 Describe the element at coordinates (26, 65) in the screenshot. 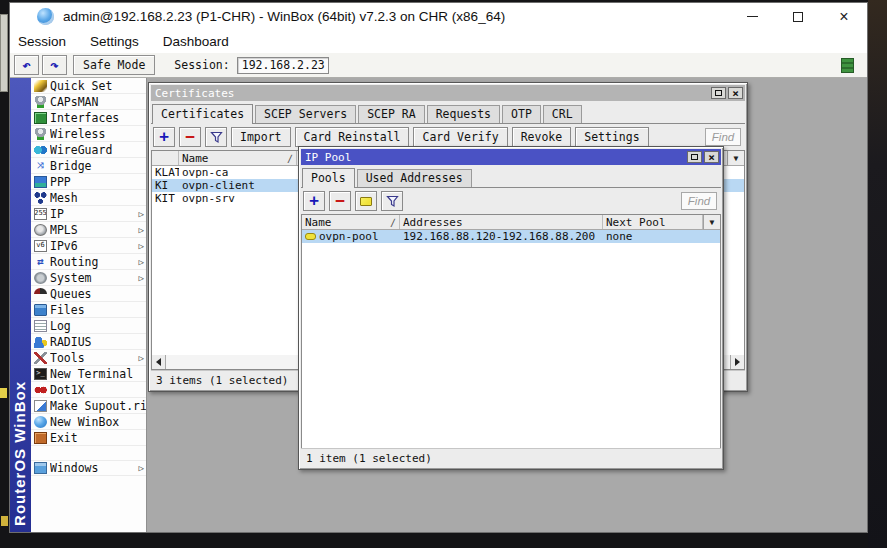

I see `undo-button: ↶` at that location.